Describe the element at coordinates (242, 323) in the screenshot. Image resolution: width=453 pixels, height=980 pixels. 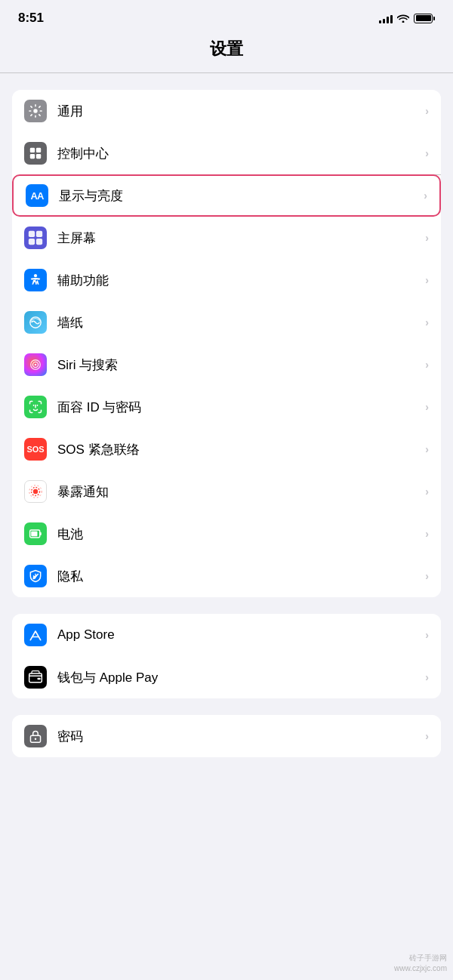
I see `wallpaper-label: 墙纸` at that location.